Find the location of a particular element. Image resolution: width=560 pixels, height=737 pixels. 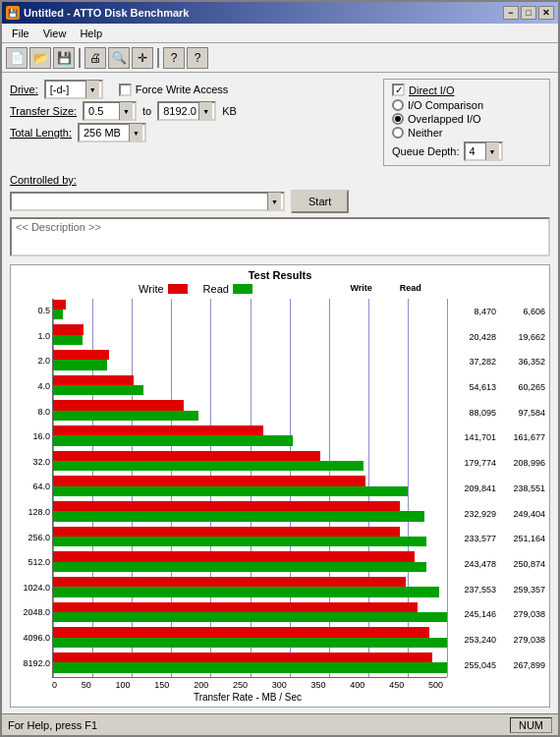

y-axis-label: 4.0 is located at coordinates (33, 387).